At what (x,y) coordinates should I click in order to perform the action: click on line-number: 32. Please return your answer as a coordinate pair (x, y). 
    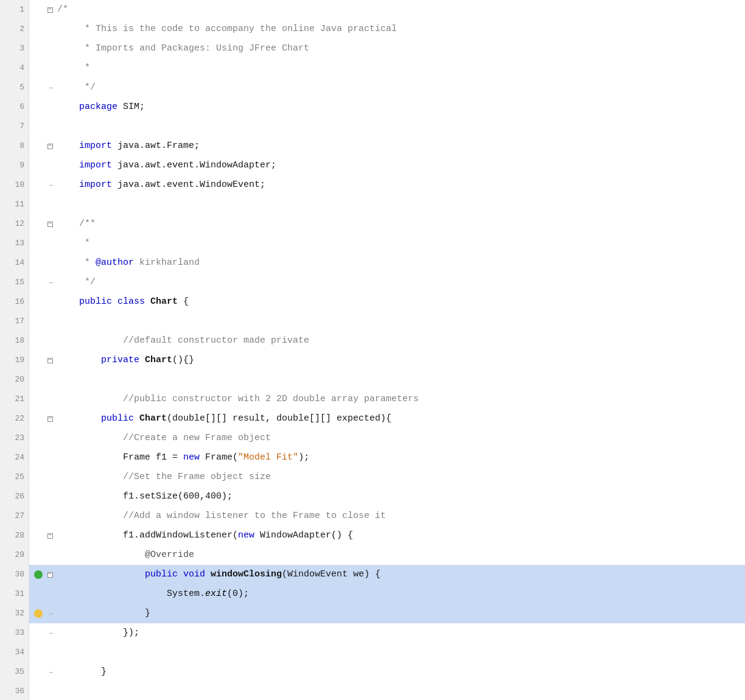
    Looking at the image, I should click on (15, 614).